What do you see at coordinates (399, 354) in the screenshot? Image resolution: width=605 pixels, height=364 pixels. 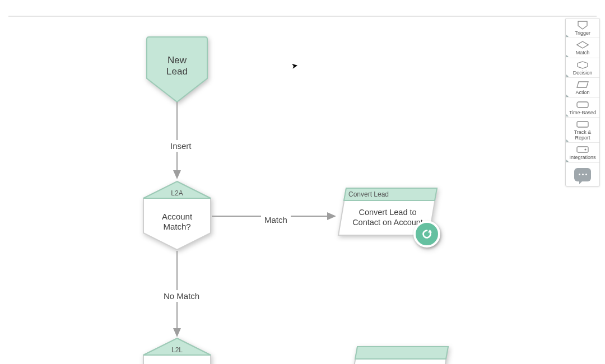 I see `action2-shape` at bounding box center [399, 354].